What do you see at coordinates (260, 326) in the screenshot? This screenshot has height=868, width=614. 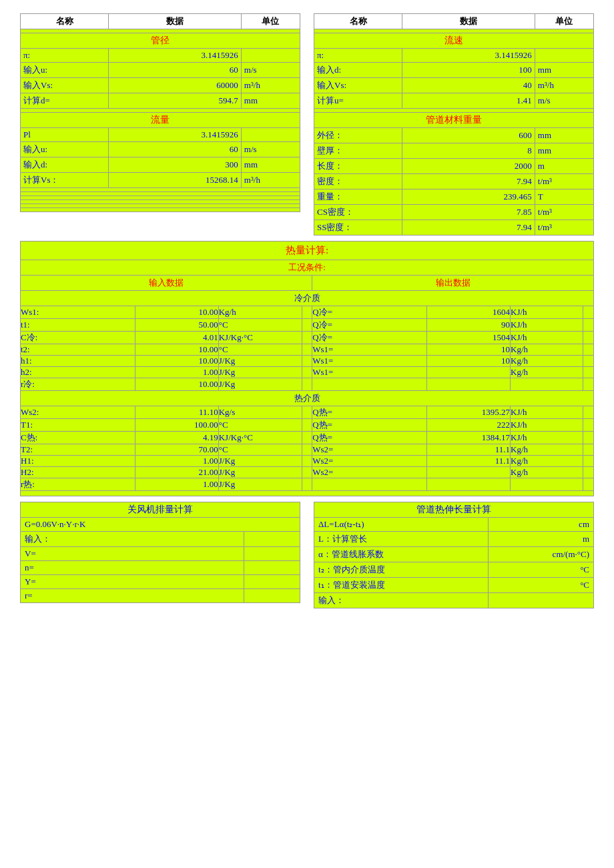 I see `cold-in-unit-1: °C` at bounding box center [260, 326].